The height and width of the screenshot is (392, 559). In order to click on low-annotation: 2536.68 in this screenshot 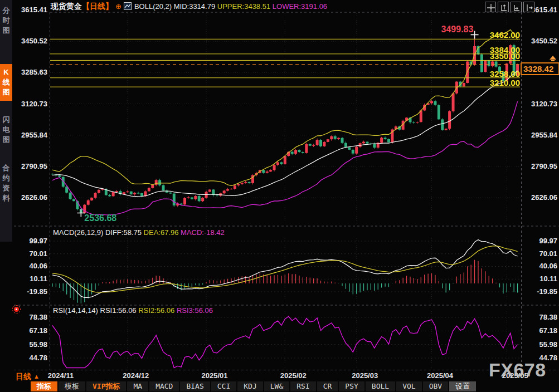, I will do `click(100, 218)`.